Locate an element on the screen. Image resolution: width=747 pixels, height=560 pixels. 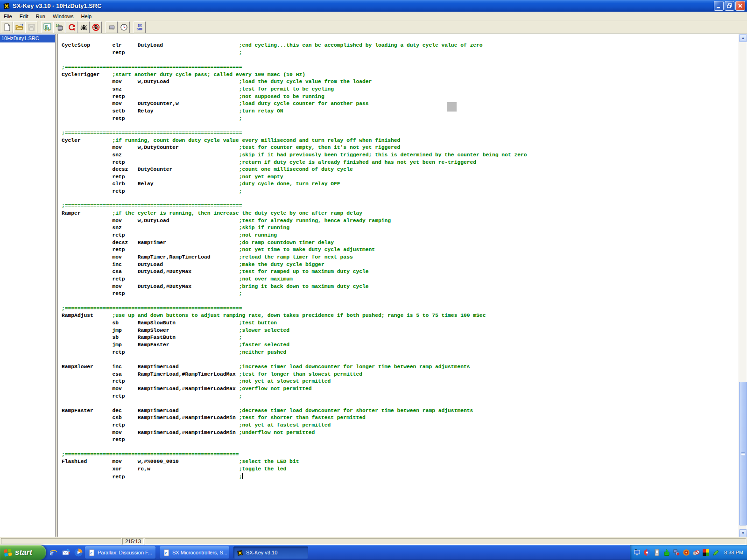
debug-bug-icon is located at coordinates (84, 27).